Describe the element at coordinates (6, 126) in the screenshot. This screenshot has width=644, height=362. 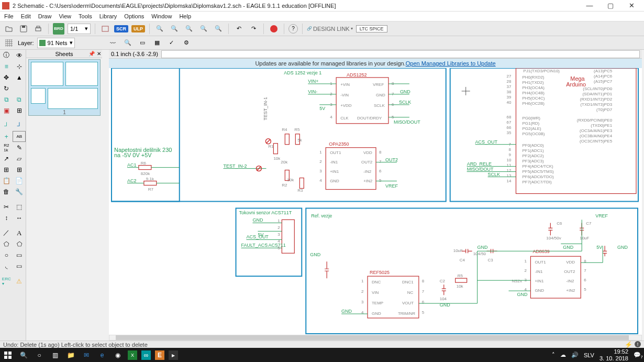
I see `net-tool: ┘` at that location.